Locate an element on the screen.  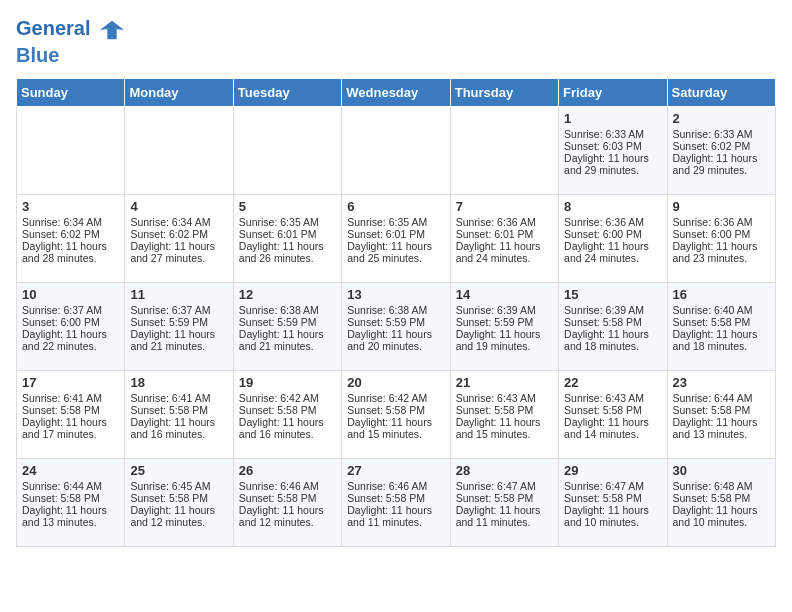
day-number: 23 is located at coordinates (722, 382).